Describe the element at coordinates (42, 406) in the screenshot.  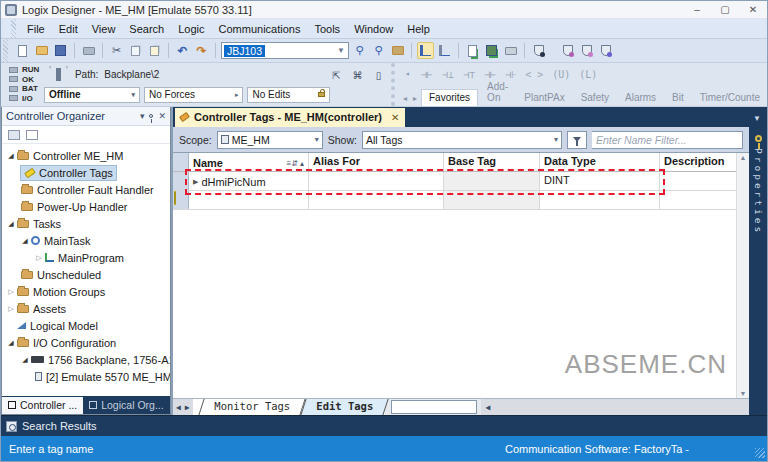
I see `tab-controller-organizer: Controller ...` at that location.